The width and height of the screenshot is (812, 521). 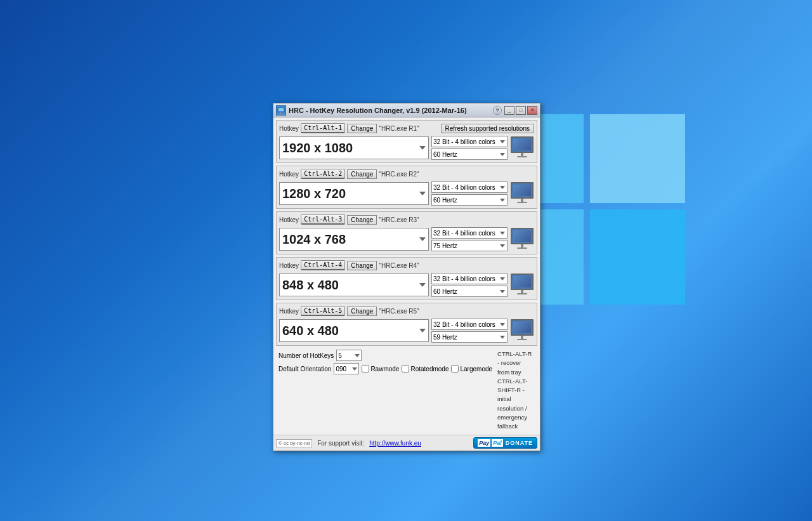 What do you see at coordinates (354, 148) in the screenshot?
I see `resolution-select-1: 1920 x 1080 1280 x 720 1024 x 768 848 x …` at bounding box center [354, 148].